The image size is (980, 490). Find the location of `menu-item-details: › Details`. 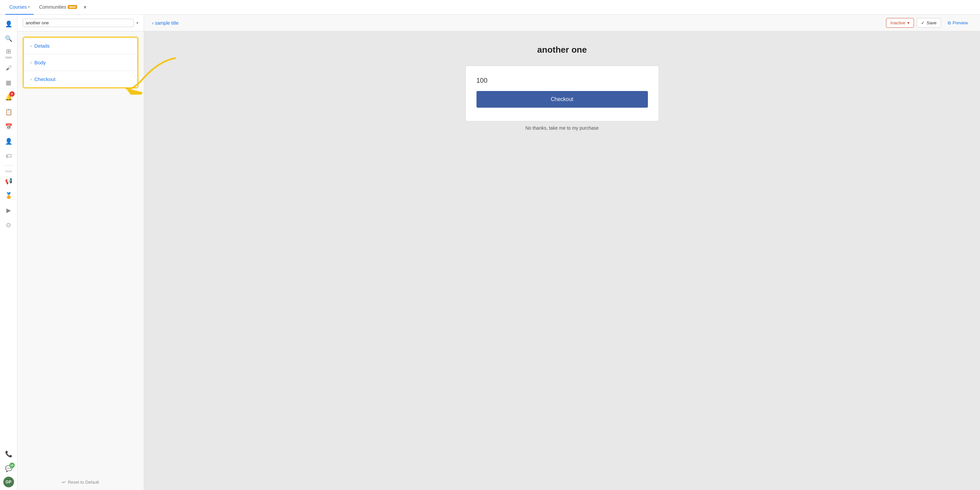

menu-item-details: › Details is located at coordinates (81, 46).